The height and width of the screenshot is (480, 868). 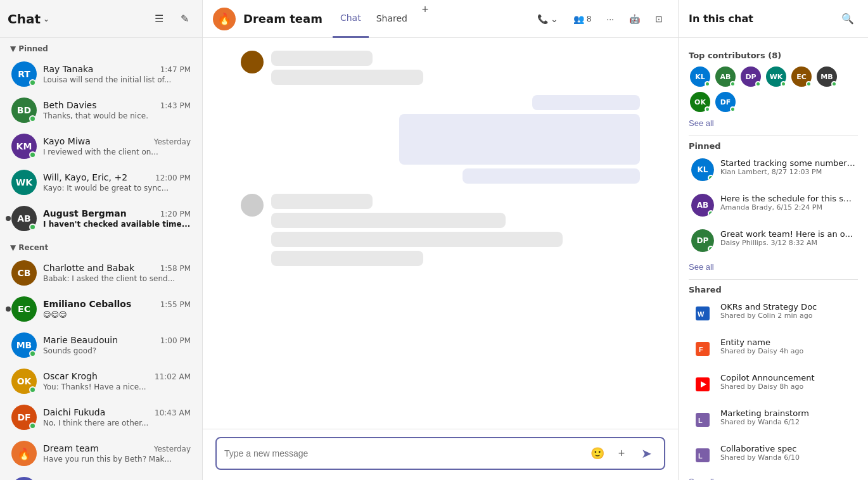 What do you see at coordinates (425, 10) in the screenshot?
I see `add-tab-button: +` at bounding box center [425, 10].